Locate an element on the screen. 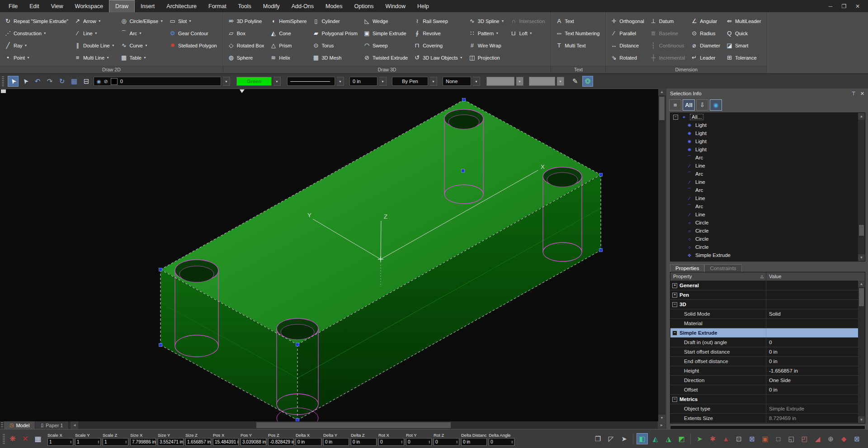  ribbon-item-covering: ⊓Covering is located at coordinates (439, 45).